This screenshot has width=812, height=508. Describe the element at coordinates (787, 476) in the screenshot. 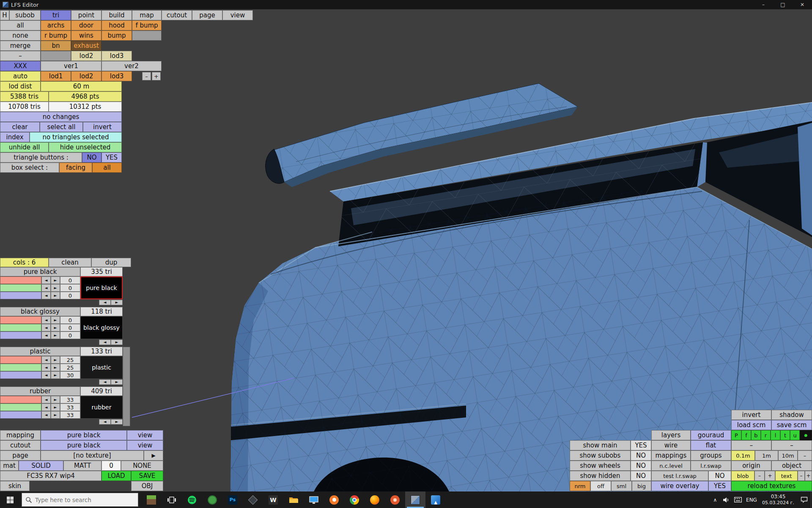

I see `text-button: text` at that location.